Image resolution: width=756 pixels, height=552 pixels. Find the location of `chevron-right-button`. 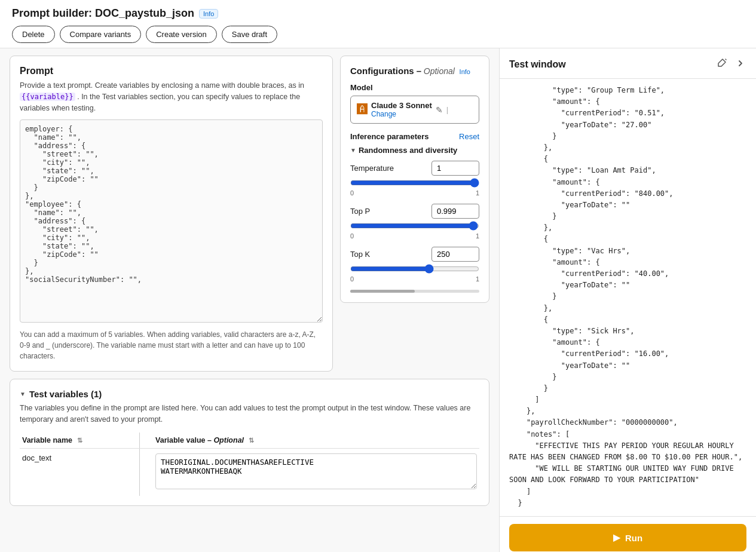

chevron-right-button is located at coordinates (740, 65).